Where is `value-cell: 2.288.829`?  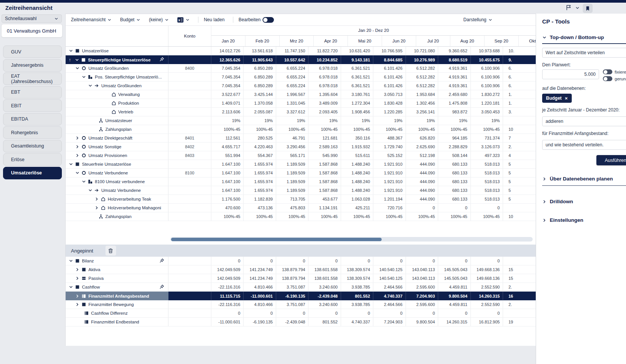 value-cell: 2.288.829 is located at coordinates (455, 147).